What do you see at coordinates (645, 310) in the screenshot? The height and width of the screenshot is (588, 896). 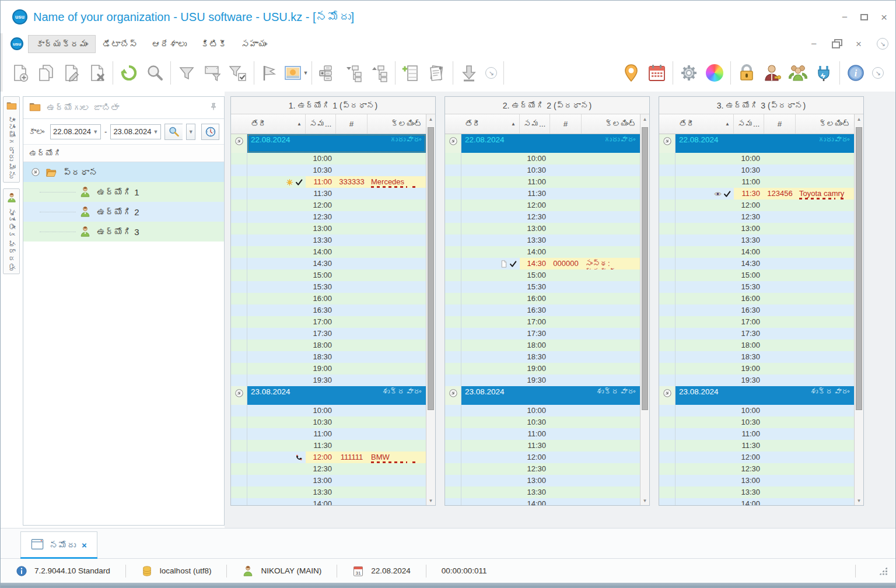 I see `scrollbar-track` at bounding box center [645, 310].